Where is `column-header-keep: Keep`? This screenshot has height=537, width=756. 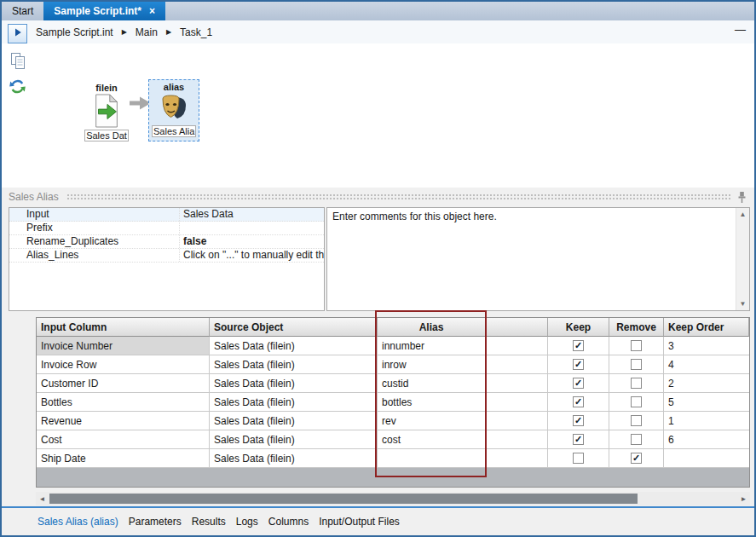
column-header-keep: Keep is located at coordinates (579, 327).